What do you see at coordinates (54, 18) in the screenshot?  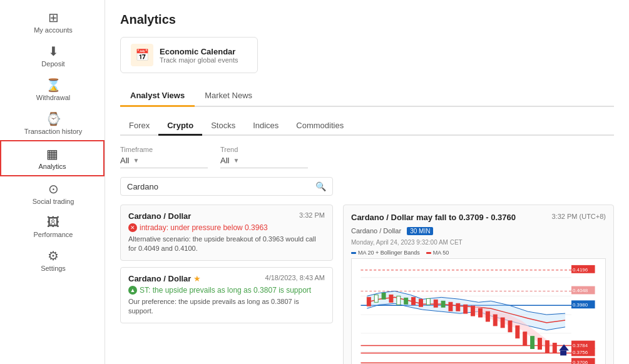 I see `accounts-icon: ⊞` at bounding box center [54, 18].